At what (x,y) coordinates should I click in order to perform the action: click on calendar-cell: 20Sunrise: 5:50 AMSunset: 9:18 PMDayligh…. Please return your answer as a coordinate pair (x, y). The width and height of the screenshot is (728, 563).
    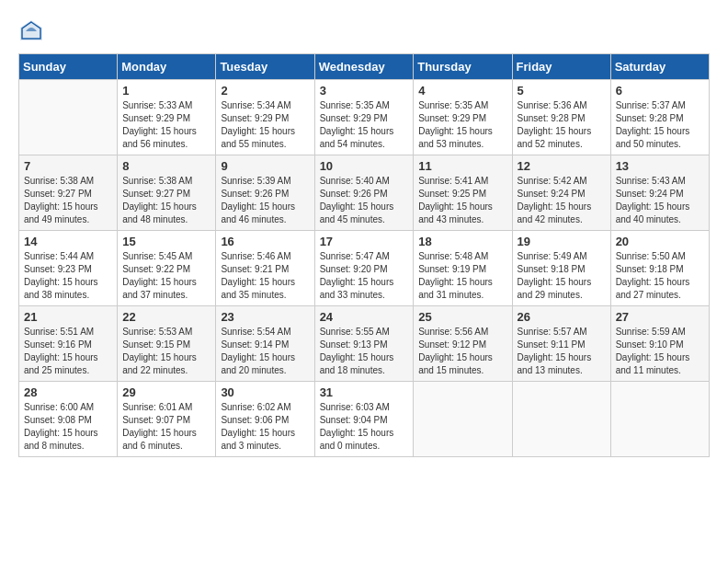
    Looking at the image, I should click on (660, 269).